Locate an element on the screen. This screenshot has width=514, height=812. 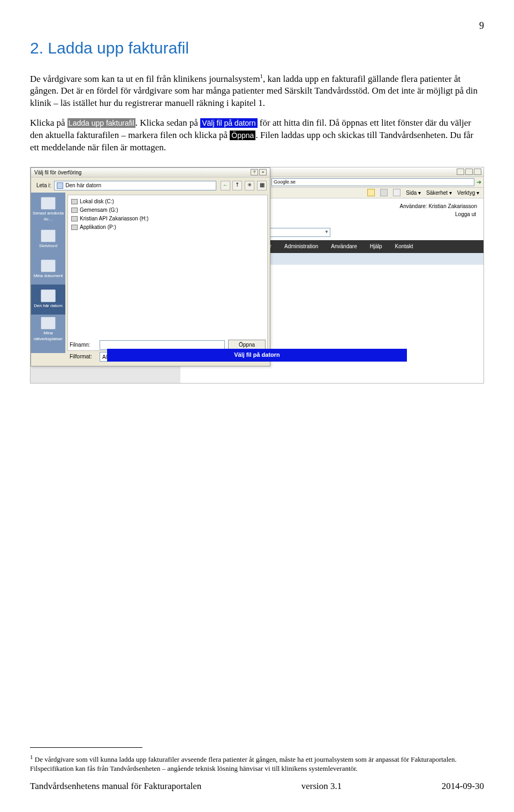
search-placeholder: Google.se is located at coordinates (285, 182).